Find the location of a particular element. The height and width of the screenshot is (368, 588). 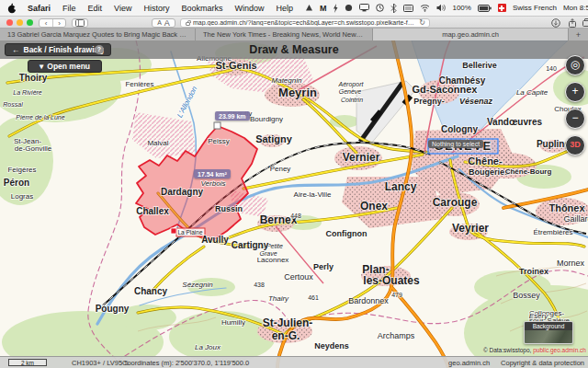

map-label: les-Ouates is located at coordinates (391, 281).